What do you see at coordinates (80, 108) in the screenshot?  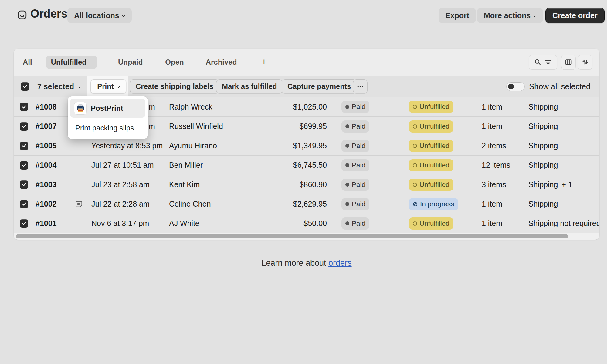 I see `postprint-printer-icon` at bounding box center [80, 108].